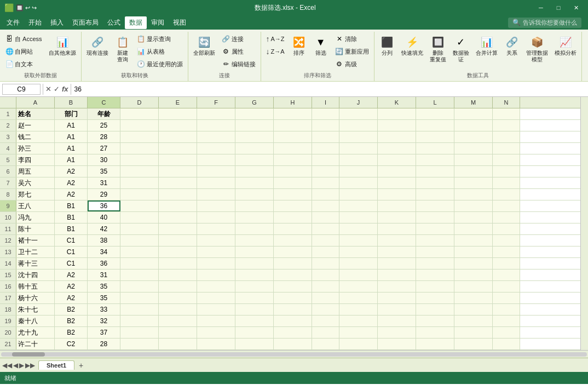  What do you see at coordinates (97, 45) in the screenshot?
I see `existing-connections-button: 🔗 现有连接` at bounding box center [97, 45].